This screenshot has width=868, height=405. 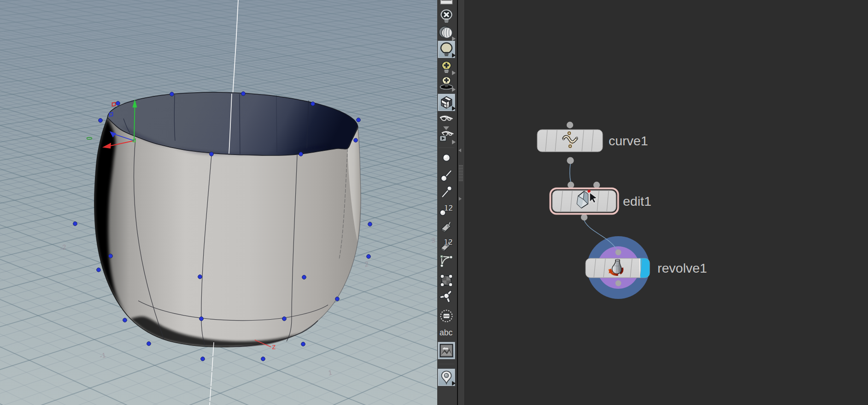 What do you see at coordinates (628, 141) in the screenshot?
I see `svg-text: curve1` at bounding box center [628, 141].